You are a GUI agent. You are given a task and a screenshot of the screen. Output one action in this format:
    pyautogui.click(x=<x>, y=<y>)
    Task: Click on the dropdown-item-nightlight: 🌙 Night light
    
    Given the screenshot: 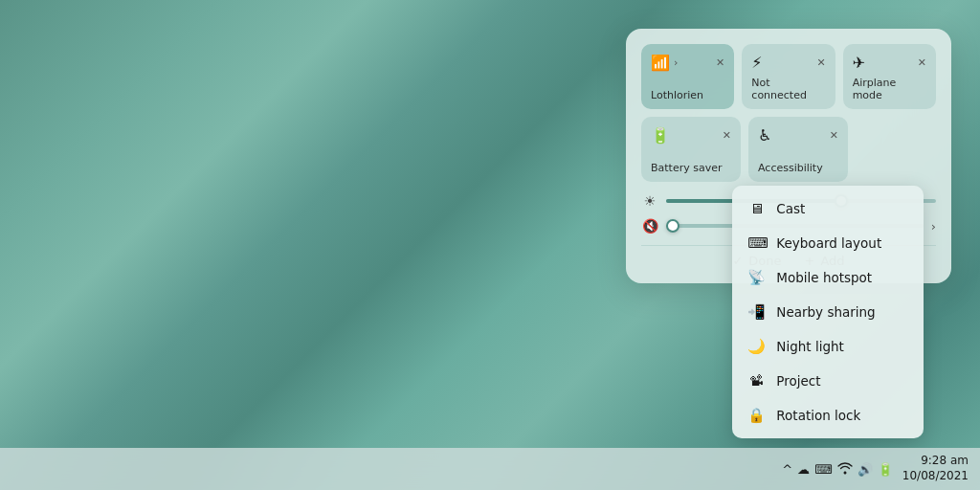 What is the action you would take?
    pyautogui.click(x=828, y=346)
    